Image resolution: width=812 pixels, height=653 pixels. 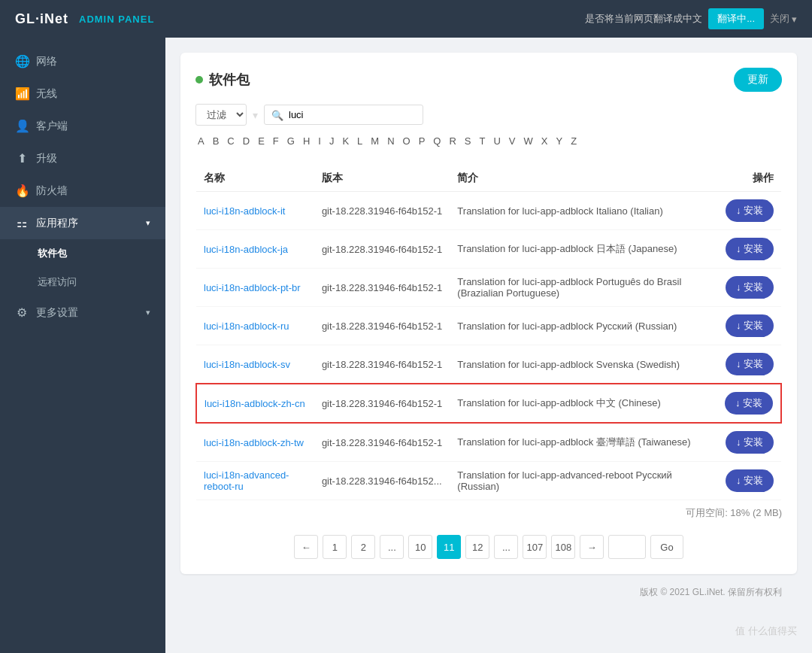 What do you see at coordinates (247, 326) in the screenshot?
I see `package-name-link: luci-i18n-adblock-ru` at bounding box center [247, 326].